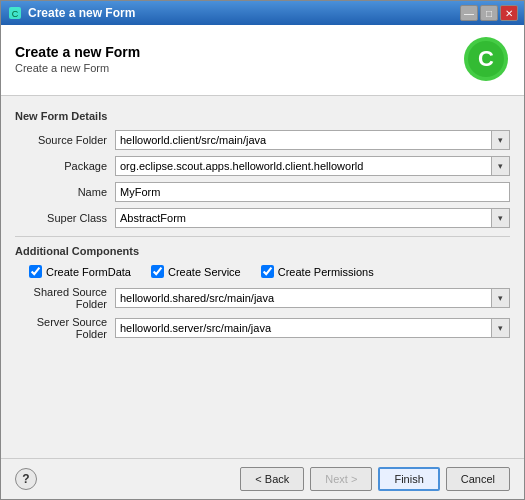 The image size is (525, 500). What do you see at coordinates (262, 236) in the screenshot?
I see `divider` at bounding box center [262, 236].